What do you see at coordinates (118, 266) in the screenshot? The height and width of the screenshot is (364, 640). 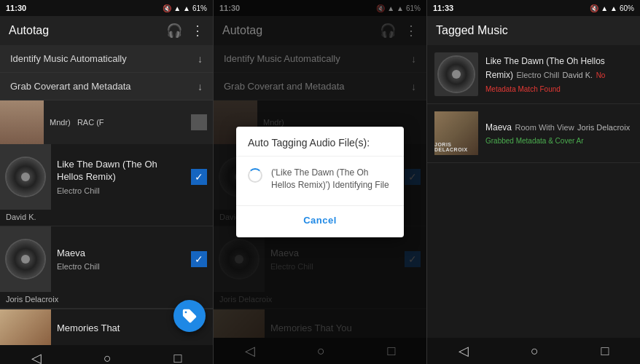 I see `song-genre-2: Electro Chill` at bounding box center [118, 266].